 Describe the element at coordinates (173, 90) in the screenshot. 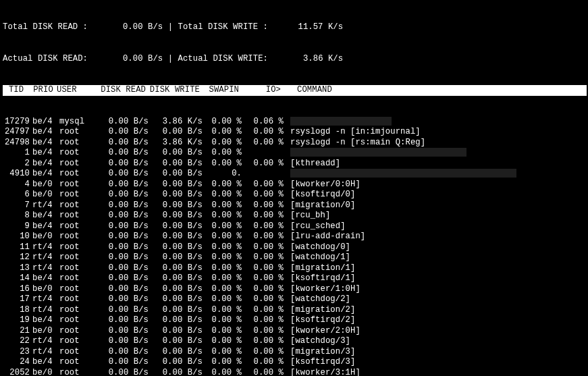

I see `col-disk-write: DISK WRITE` at that location.